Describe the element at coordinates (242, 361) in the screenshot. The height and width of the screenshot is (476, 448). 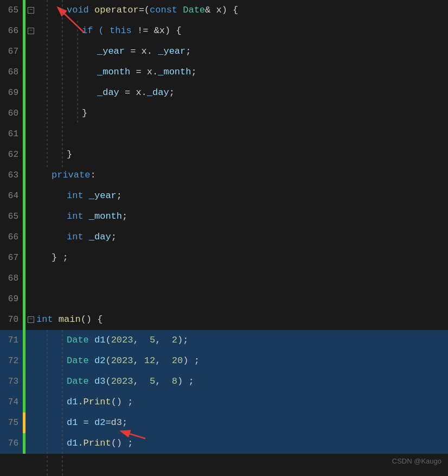
I see `code-content: Date d2(2023, 12, 20) ;` at that location.